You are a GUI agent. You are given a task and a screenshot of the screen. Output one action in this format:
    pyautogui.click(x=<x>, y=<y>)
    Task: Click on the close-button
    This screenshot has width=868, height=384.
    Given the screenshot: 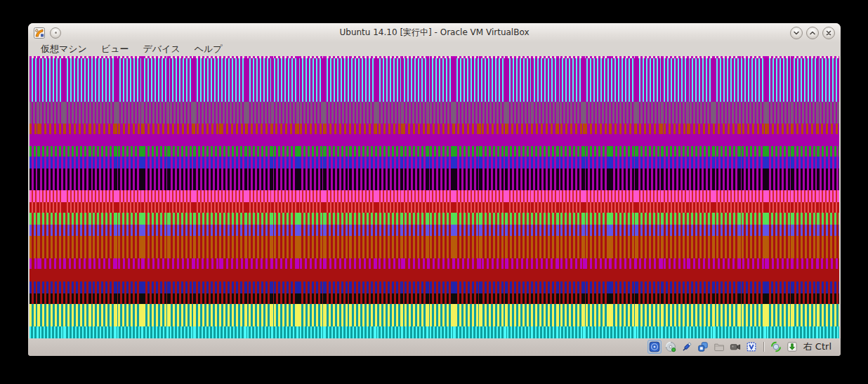 What is the action you would take?
    pyautogui.click(x=829, y=33)
    